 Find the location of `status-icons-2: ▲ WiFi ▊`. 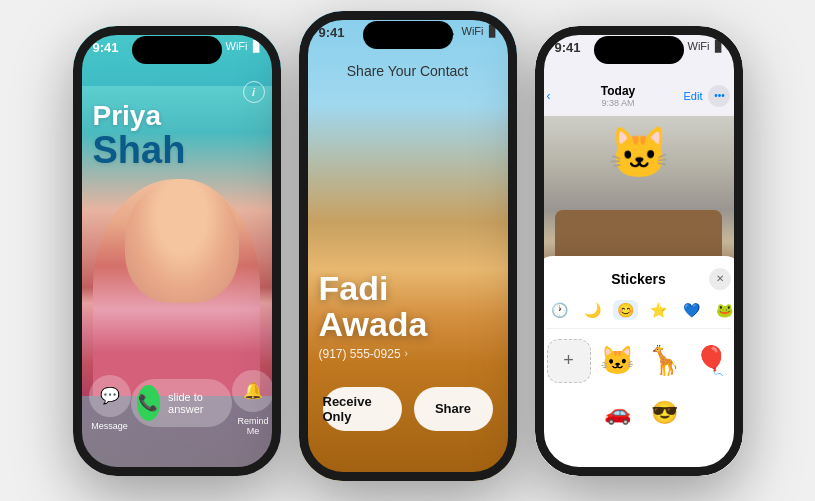

status-icons-2: ▲ WiFi ▊ is located at coordinates (472, 32).